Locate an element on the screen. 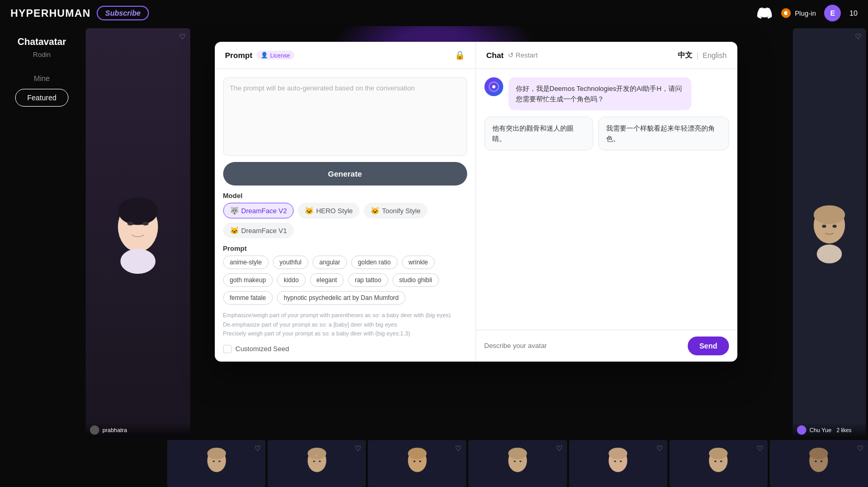  license-icon: 👤 is located at coordinates (264, 55).